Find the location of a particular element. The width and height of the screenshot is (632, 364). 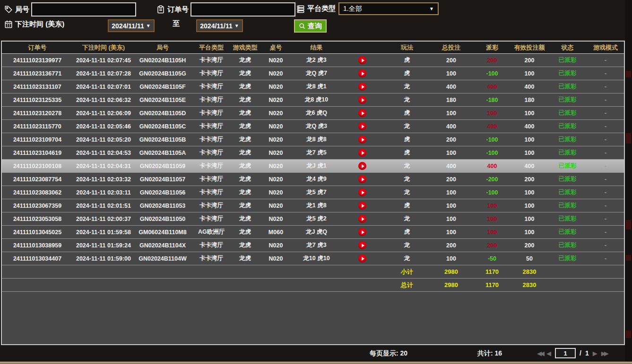

table-row: 241111013034407 2024-11-11 01:59:00 GN02… is located at coordinates (313, 259).